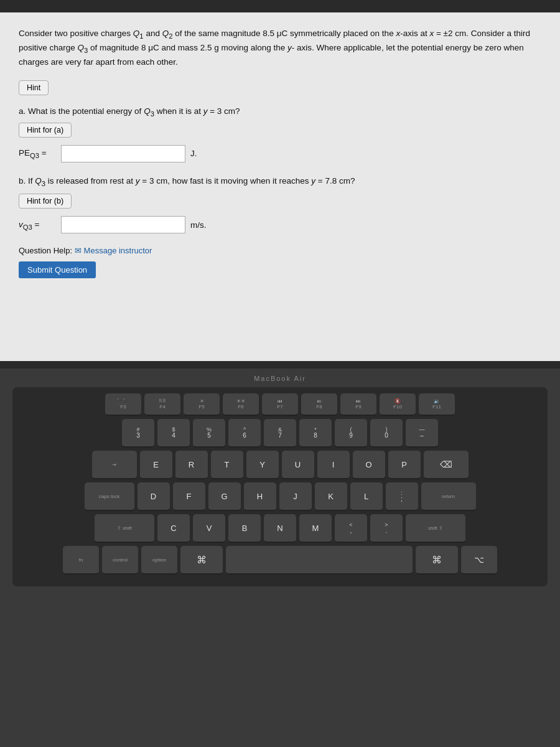 The width and height of the screenshot is (560, 747). What do you see at coordinates (369, 465) in the screenshot?
I see `key-o: O` at bounding box center [369, 465].